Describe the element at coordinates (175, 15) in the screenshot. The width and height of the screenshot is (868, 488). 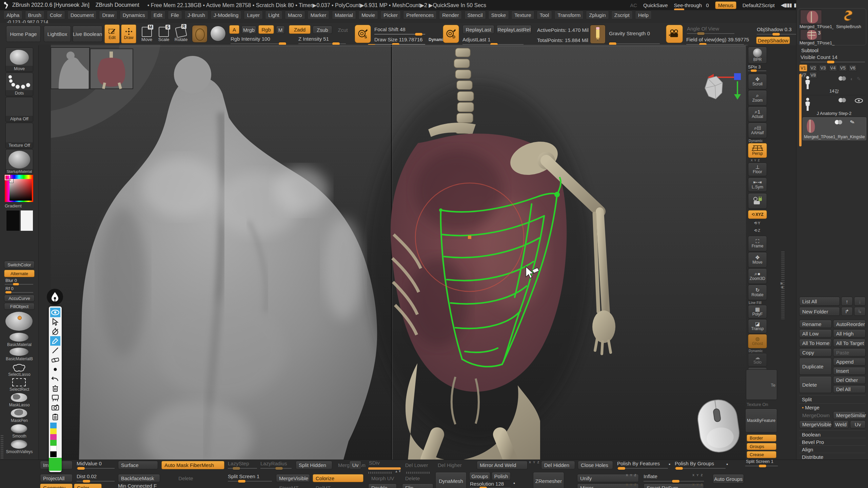
I see `menu-file: File` at that location.